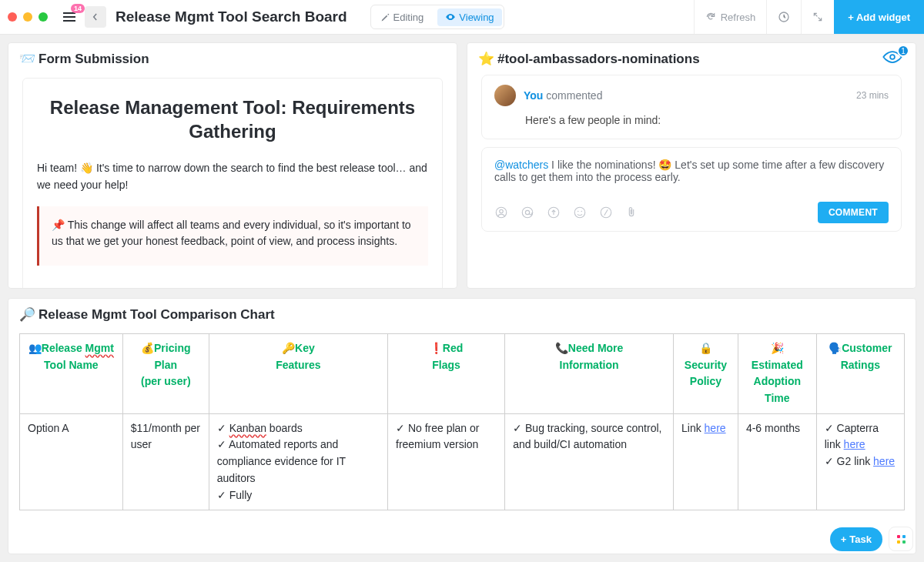 This screenshot has width=924, height=562. What do you see at coordinates (385, 17) in the screenshot?
I see `pencil-icon` at bounding box center [385, 17].